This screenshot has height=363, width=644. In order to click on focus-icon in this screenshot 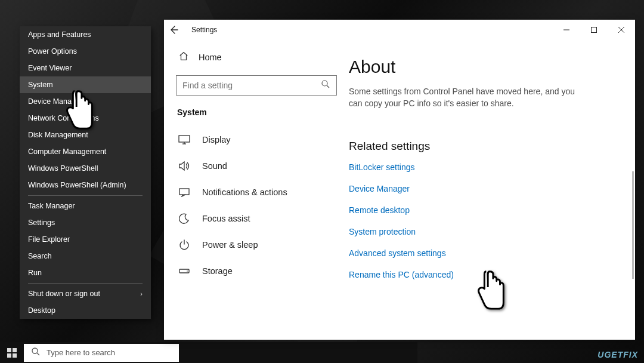, I will do `click(184, 219)`.